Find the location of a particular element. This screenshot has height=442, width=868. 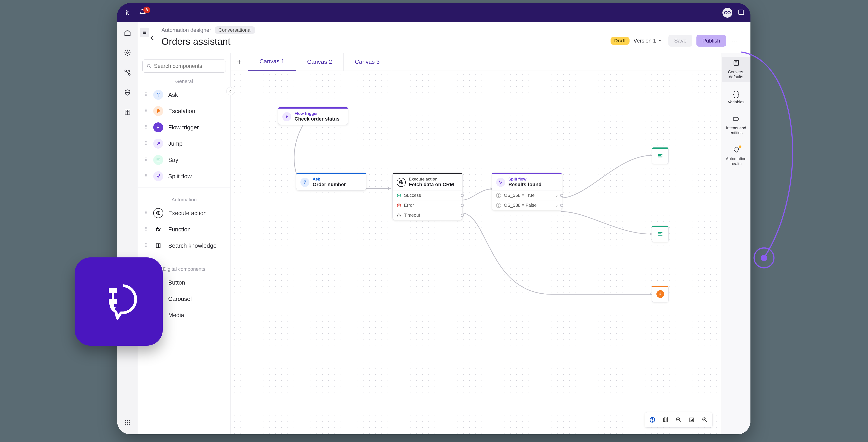

notifications-button: 8 is located at coordinates (143, 13).